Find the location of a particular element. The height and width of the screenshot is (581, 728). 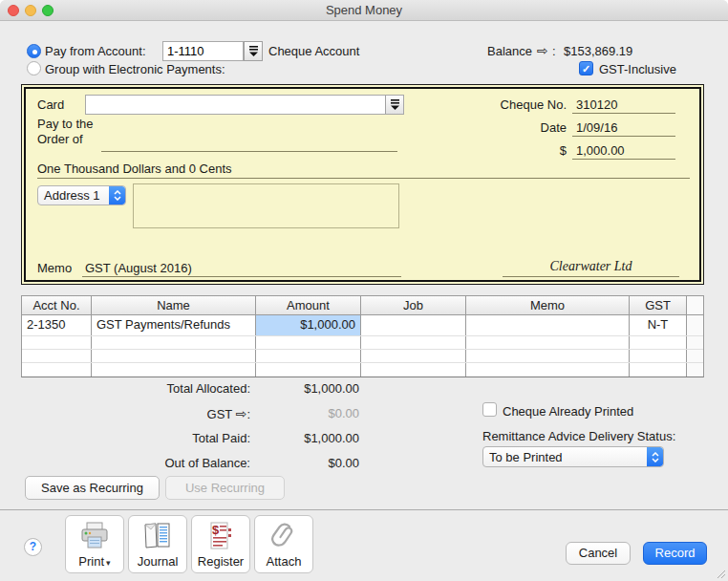

card-label: Card is located at coordinates (51, 105).